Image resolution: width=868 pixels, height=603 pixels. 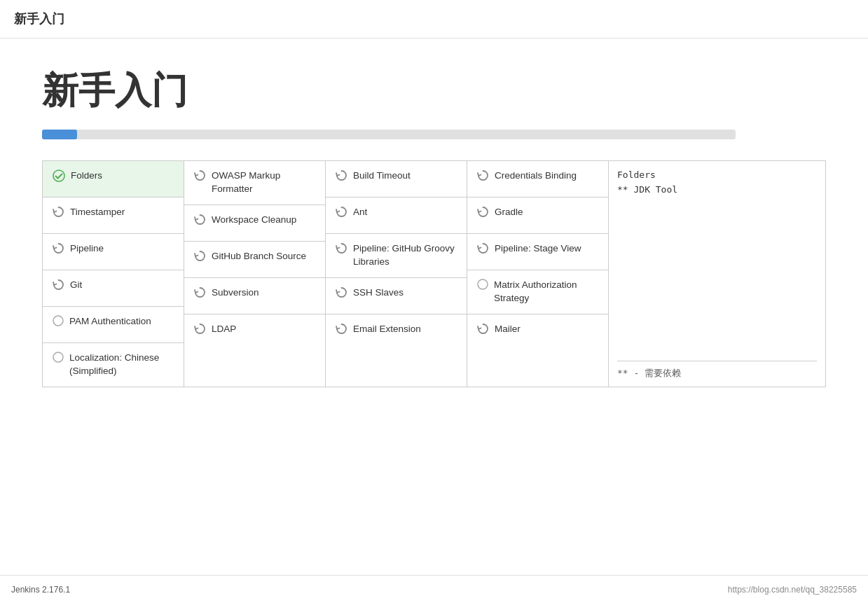 What do you see at coordinates (434, 589) in the screenshot?
I see `footer: Jenkins 2.176.1 https://blog.csdn.net/qq…` at bounding box center [434, 589].